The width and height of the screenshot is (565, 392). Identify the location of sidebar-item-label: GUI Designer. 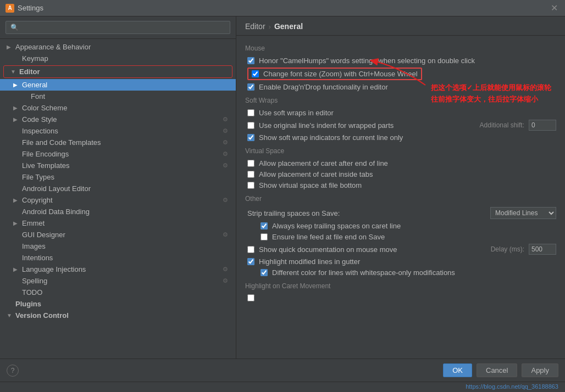
(44, 235).